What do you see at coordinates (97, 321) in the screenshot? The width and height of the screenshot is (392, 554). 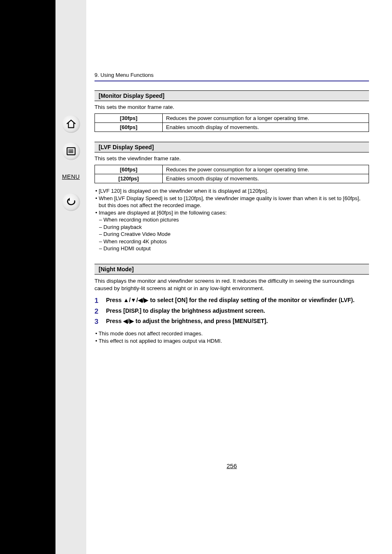 I see `step-number: 3` at bounding box center [97, 321].